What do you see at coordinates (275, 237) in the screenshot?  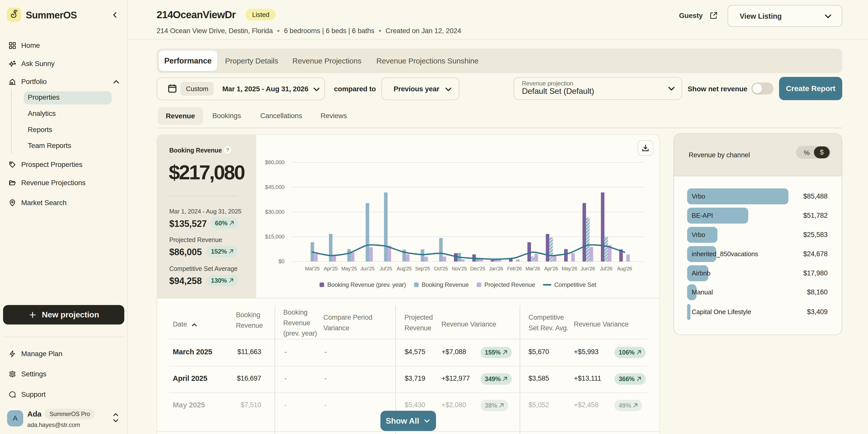 I see `svg-text: $15,000` at bounding box center [275, 237].